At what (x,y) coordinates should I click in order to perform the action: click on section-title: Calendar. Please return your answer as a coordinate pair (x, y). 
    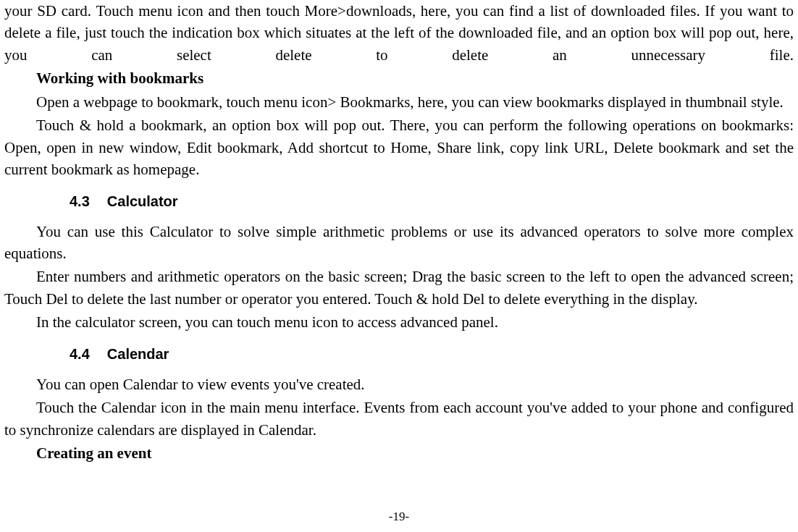
    Looking at the image, I should click on (138, 354).